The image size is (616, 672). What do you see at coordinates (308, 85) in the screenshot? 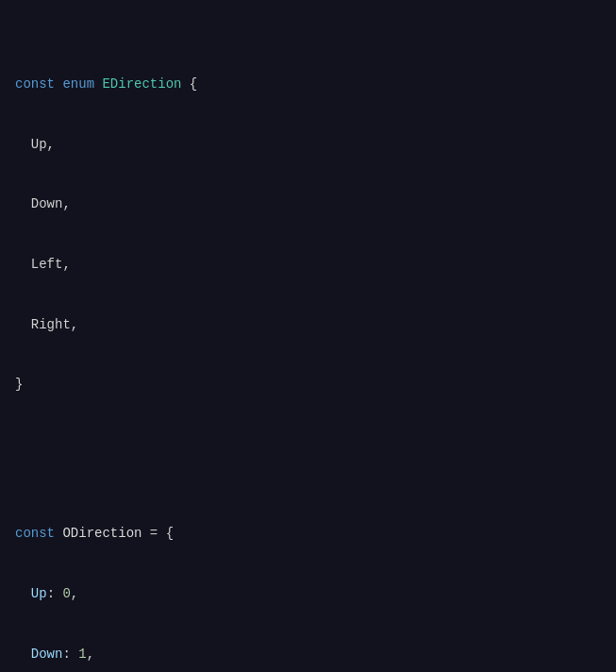
I see `line-enum-decl: const enum EDirection {` at bounding box center [308, 85].